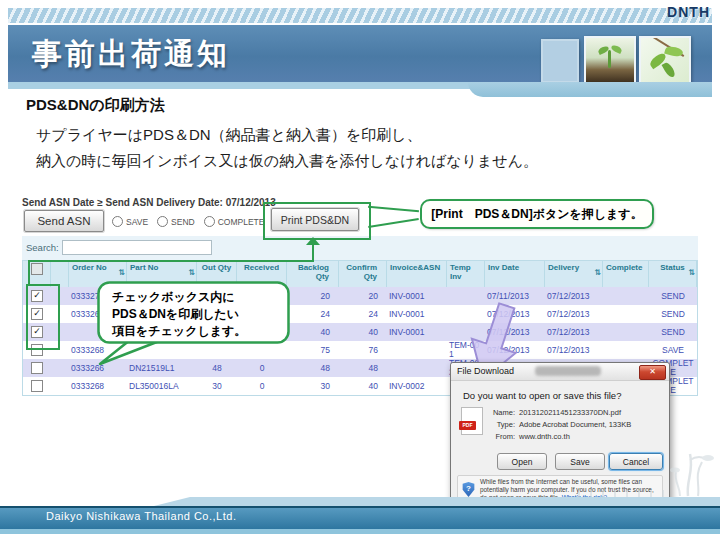 This screenshot has width=720, height=540. What do you see at coordinates (176, 222) in the screenshot?
I see `radio-send: SEND` at bounding box center [176, 222].